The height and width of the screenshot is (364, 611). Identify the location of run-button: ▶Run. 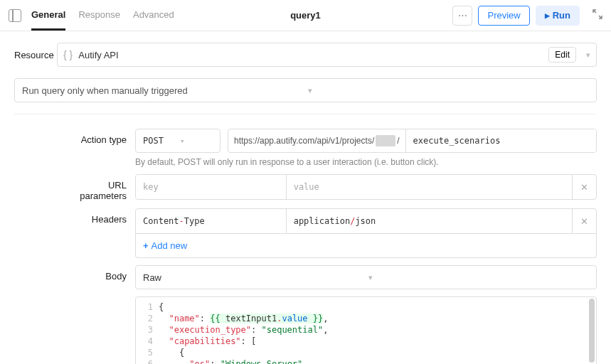
(558, 16).